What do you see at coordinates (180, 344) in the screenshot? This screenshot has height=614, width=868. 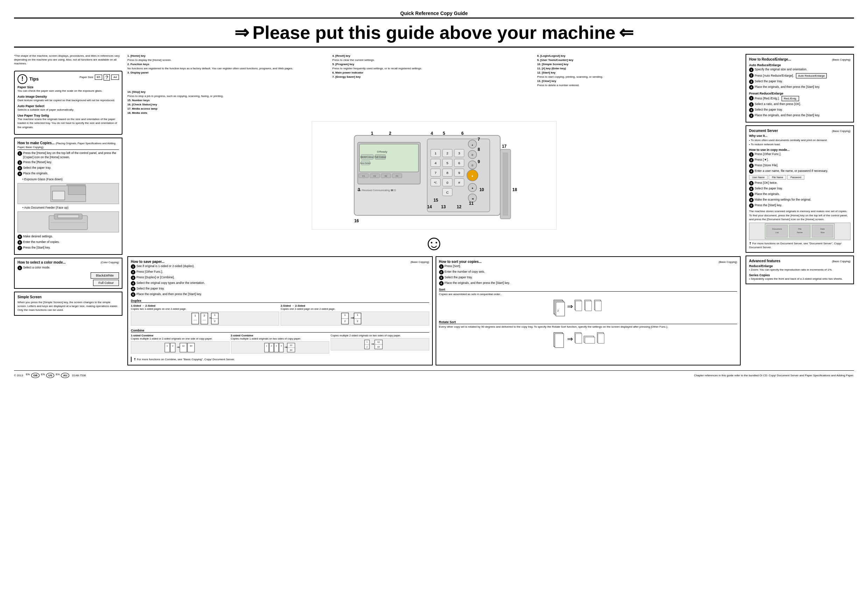 I see `combine-1sided: 1-sided Combine Copies multiple 1-sided …` at bounding box center [180, 344].